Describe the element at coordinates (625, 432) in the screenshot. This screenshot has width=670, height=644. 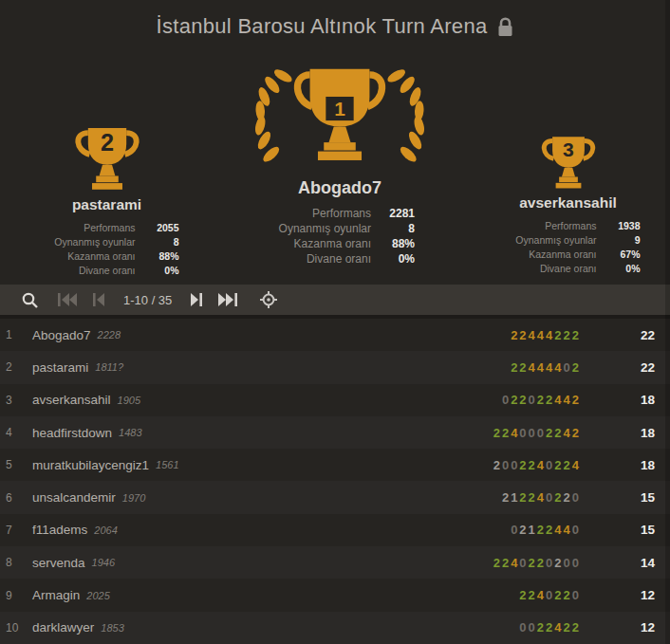
I see `total-score: 18` at that location.